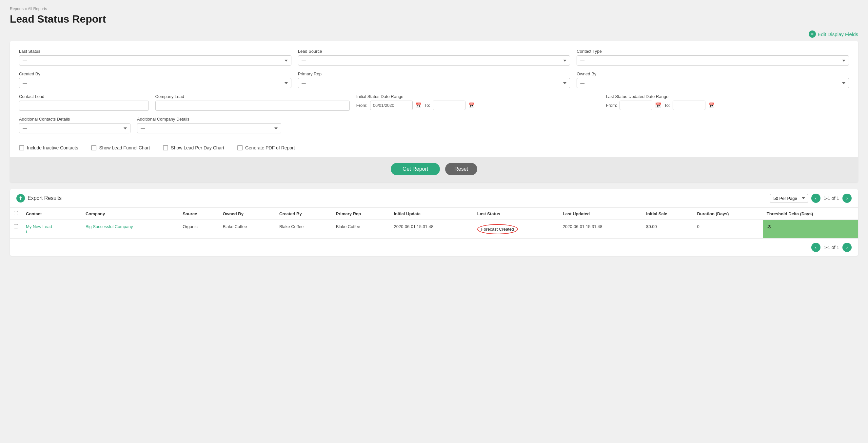 This screenshot has width=868, height=443. Describe the element at coordinates (812, 34) in the screenshot. I see `edit-icon: ✏` at that location.